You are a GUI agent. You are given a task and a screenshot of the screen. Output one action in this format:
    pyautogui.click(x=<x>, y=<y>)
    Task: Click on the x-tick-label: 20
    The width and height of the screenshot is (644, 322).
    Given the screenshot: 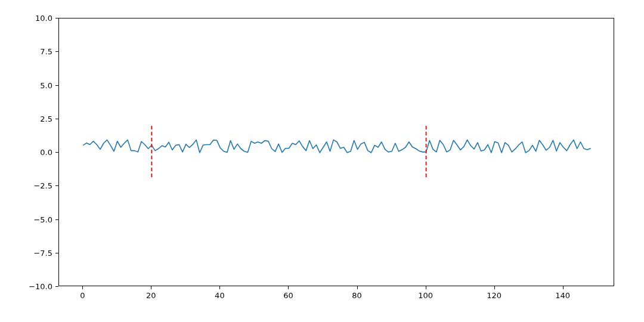 What is the action you would take?
    pyautogui.click(x=151, y=296)
    